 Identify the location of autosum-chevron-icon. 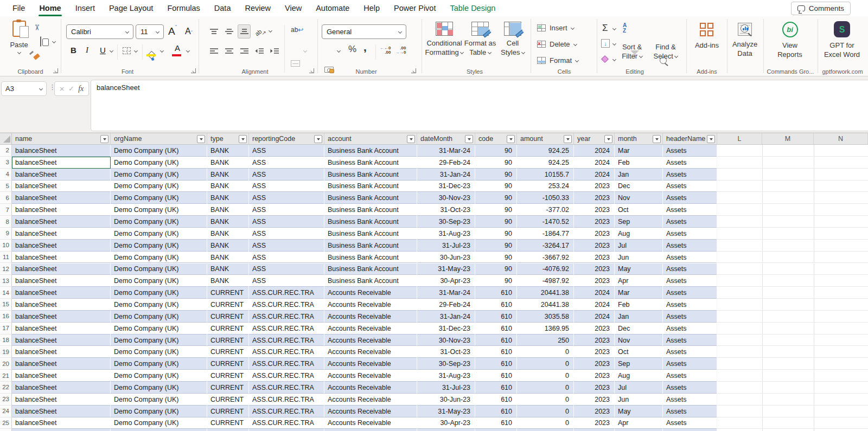
(614, 28).